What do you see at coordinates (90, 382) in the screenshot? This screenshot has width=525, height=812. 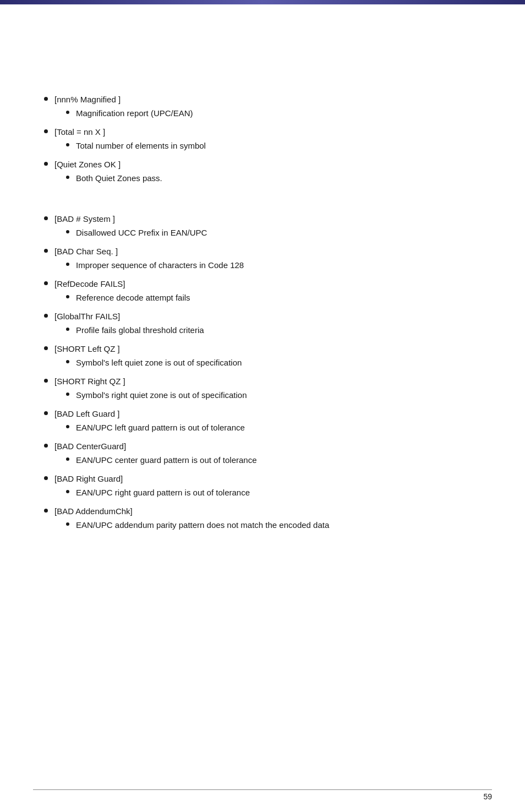 I see `item-label: [SHORT Right QZ ]` at bounding box center [90, 382].